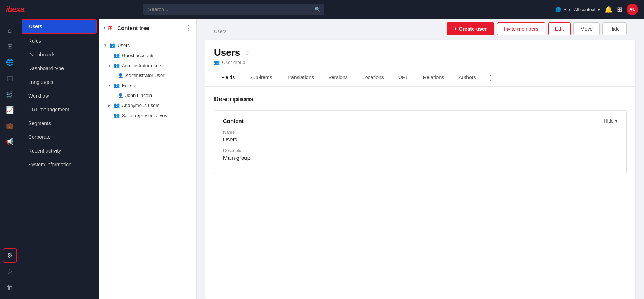  What do you see at coordinates (300, 78) in the screenshot?
I see `tab-translations: Translations` at bounding box center [300, 78].